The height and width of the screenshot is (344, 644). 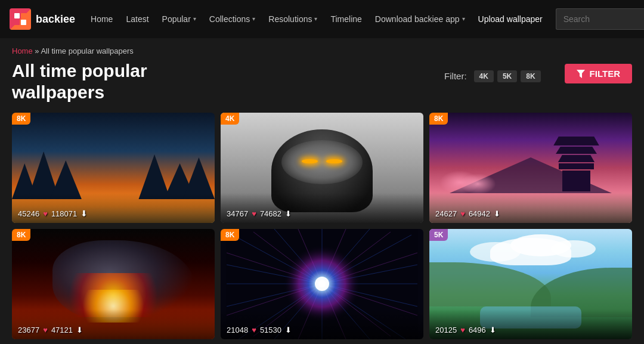 What do you see at coordinates (23, 51) in the screenshot?
I see `breadcrumb-home: Home` at bounding box center [23, 51].